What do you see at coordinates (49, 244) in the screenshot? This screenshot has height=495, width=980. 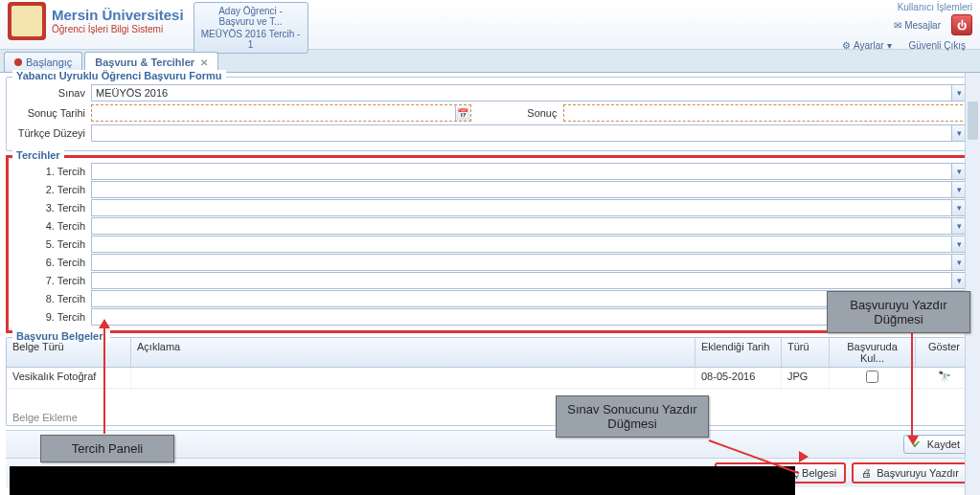 I see `tercih-label: 5. Tercih` at bounding box center [49, 244].